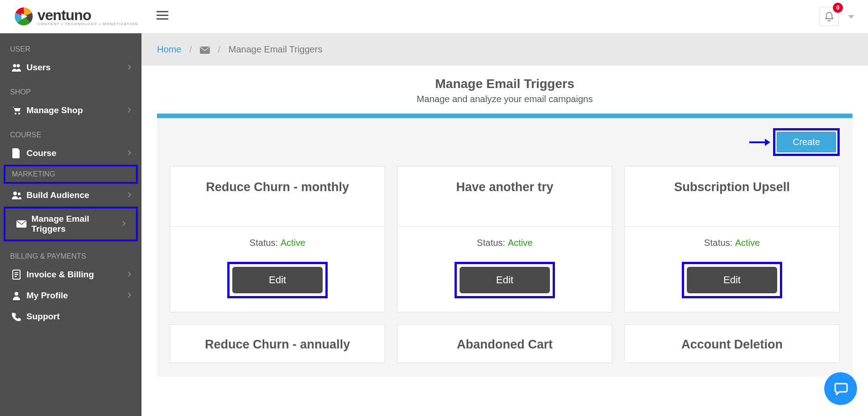 Image resolution: width=868 pixels, height=416 pixels. What do you see at coordinates (71, 253) in the screenshot?
I see `sidebar-heading: BILLING & PAYMENTS` at bounding box center [71, 253].